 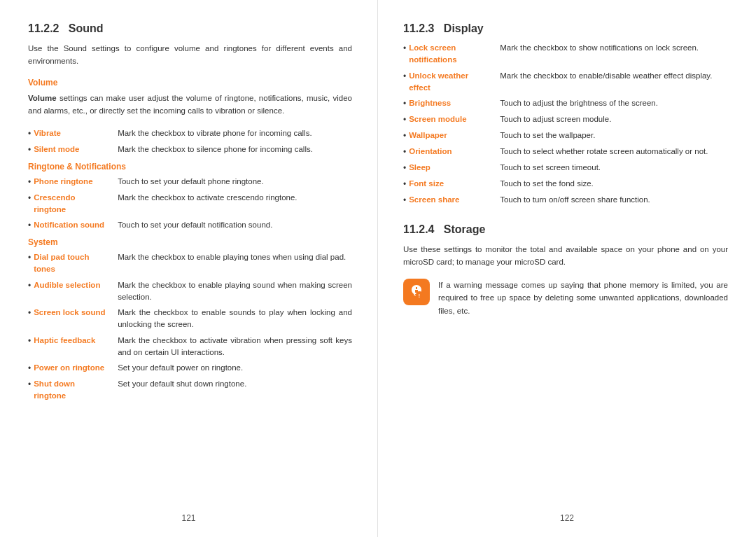 I want to click on item-desc-dial-pad: Mark the checkbox to enable playing tone…, so click(x=235, y=258).